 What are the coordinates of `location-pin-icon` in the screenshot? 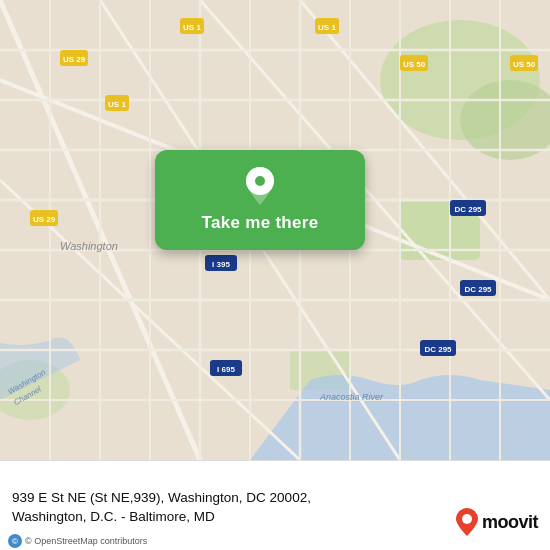 It's located at (260, 187).